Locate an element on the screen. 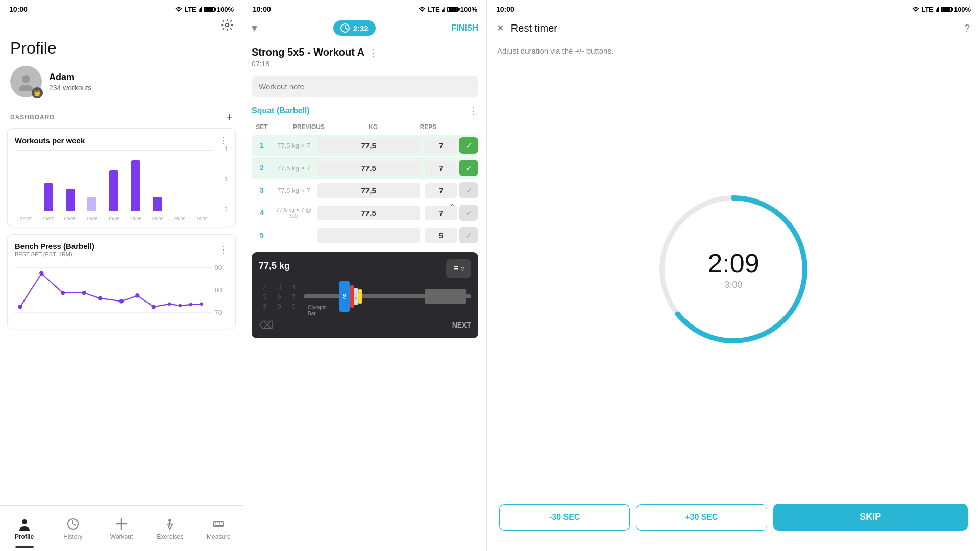 This screenshot has height=551, width=980. nav-item-profile: Profile is located at coordinates (24, 529).